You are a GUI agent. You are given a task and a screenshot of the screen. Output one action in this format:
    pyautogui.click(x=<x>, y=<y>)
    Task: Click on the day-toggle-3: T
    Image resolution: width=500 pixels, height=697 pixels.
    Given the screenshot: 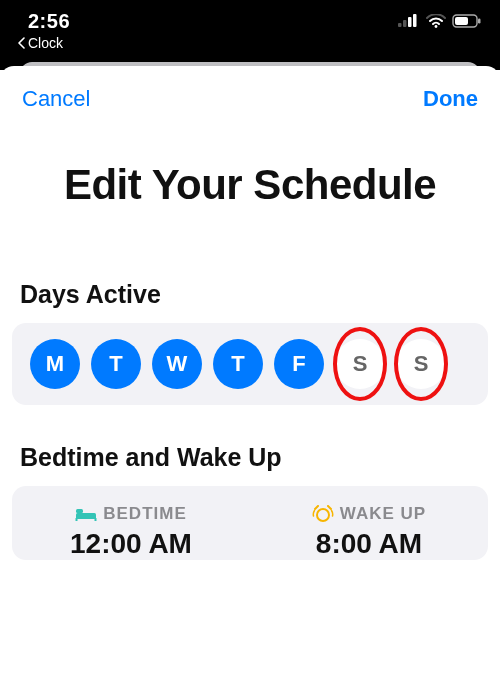 What is the action you would take?
    pyautogui.click(x=238, y=364)
    